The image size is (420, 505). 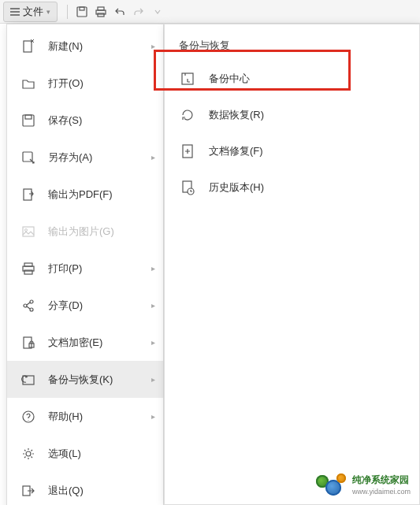 What do you see at coordinates (210, 12) in the screenshot?
I see `top-toolbar: 文件 ▾` at bounding box center [210, 12].